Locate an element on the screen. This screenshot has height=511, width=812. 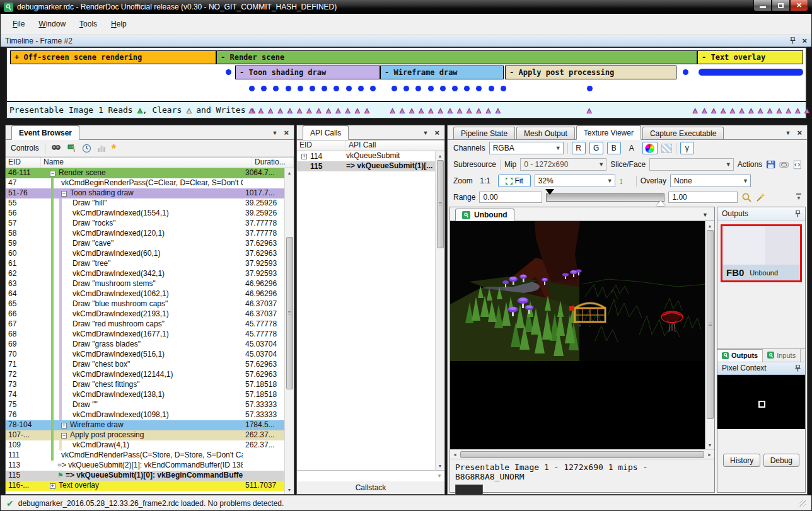
col-duration: Duratio... is located at coordinates (273, 163).